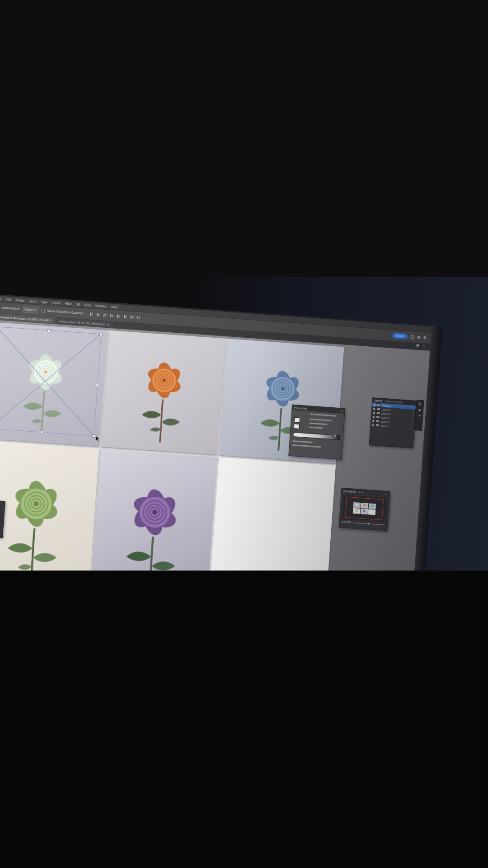  What do you see at coordinates (400, 336) in the screenshot?
I see `share-button: Share` at bounding box center [400, 336].